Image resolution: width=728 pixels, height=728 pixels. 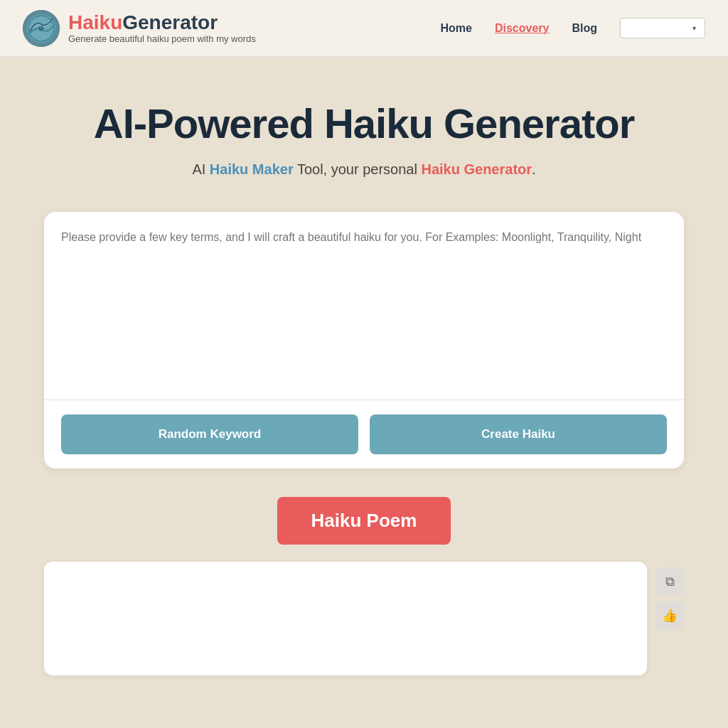 What do you see at coordinates (364, 619) in the screenshot?
I see `poem-output-area: ⧉ 👍` at bounding box center [364, 619].